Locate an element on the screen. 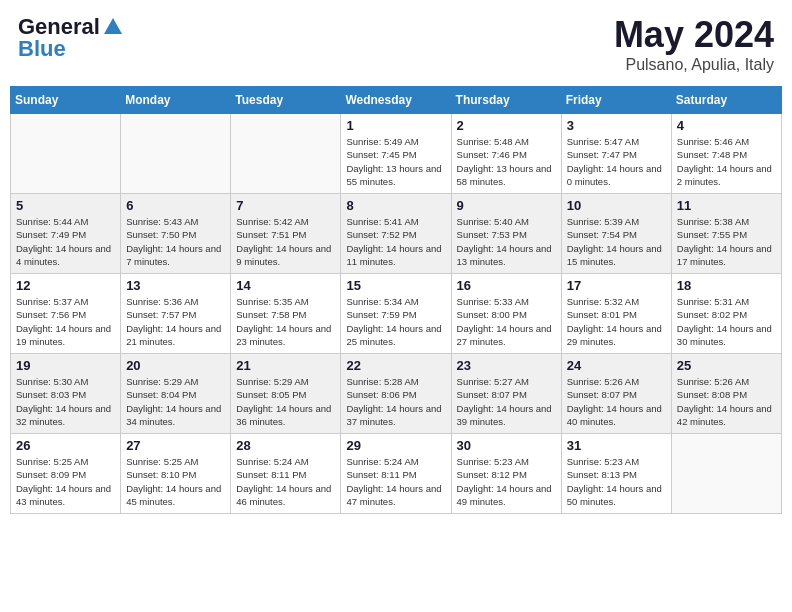 Image resolution: width=792 pixels, height=612 pixels. day-number: 5 is located at coordinates (66, 206).